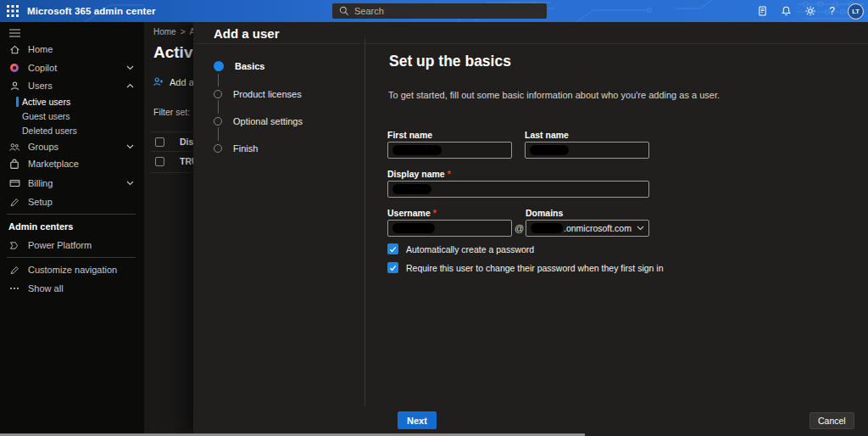 The height and width of the screenshot is (436, 868). What do you see at coordinates (449, 228) in the screenshot?
I see `username-input` at bounding box center [449, 228].